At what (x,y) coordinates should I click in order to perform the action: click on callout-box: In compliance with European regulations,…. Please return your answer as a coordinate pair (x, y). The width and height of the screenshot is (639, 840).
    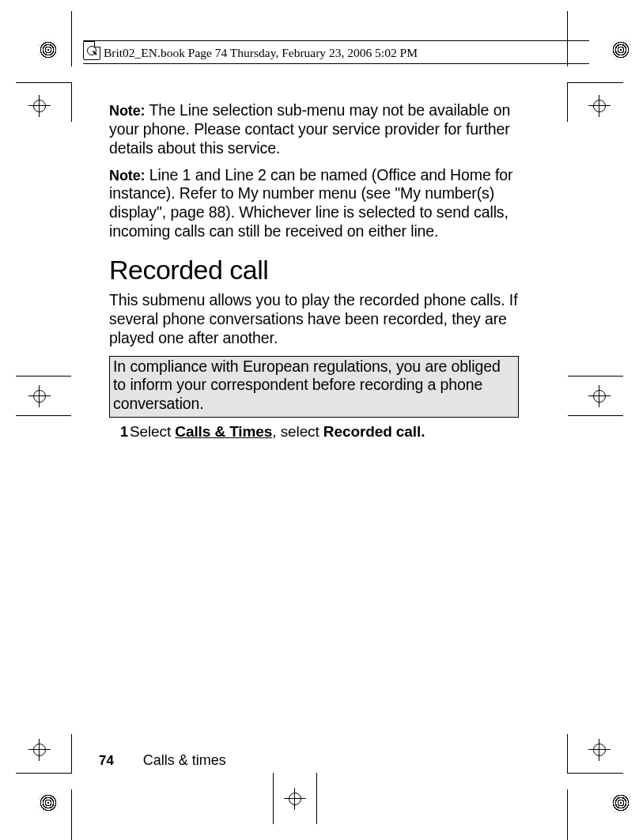
    Looking at the image, I should click on (314, 387).